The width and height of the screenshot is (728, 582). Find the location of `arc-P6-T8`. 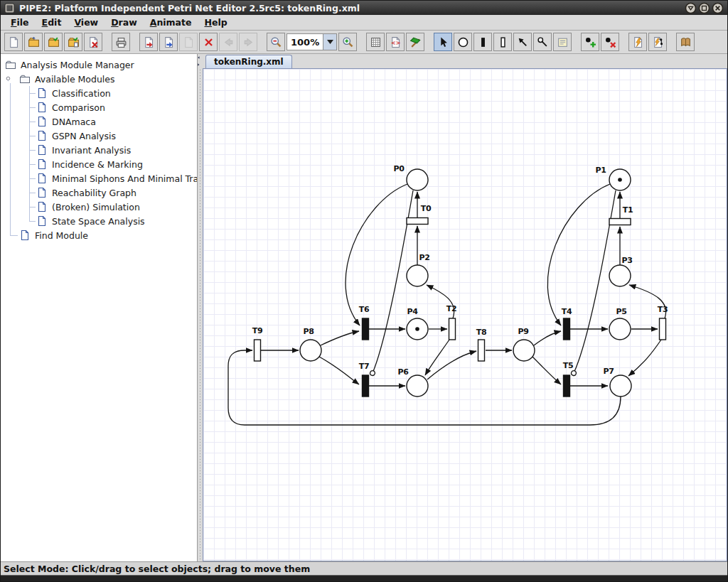

arc-P6-T8 is located at coordinates (452, 365).